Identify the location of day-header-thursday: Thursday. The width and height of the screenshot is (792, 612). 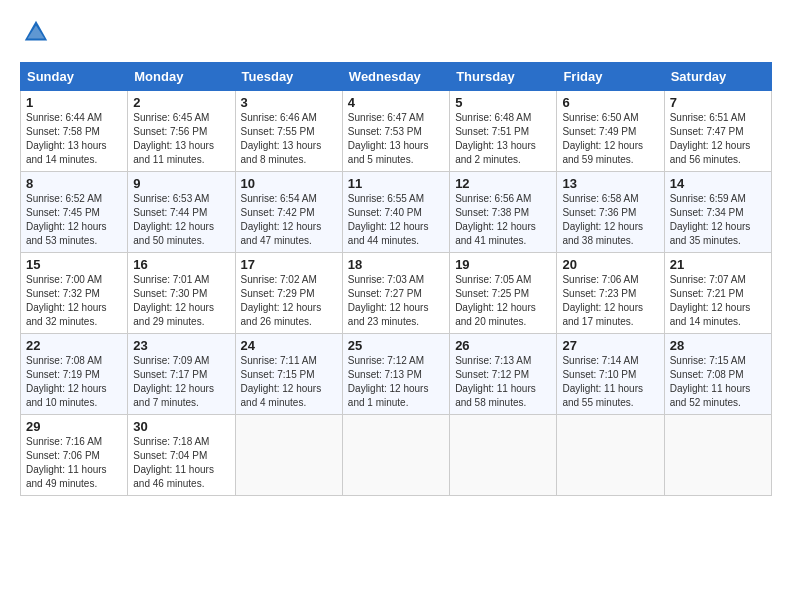
(504, 77).